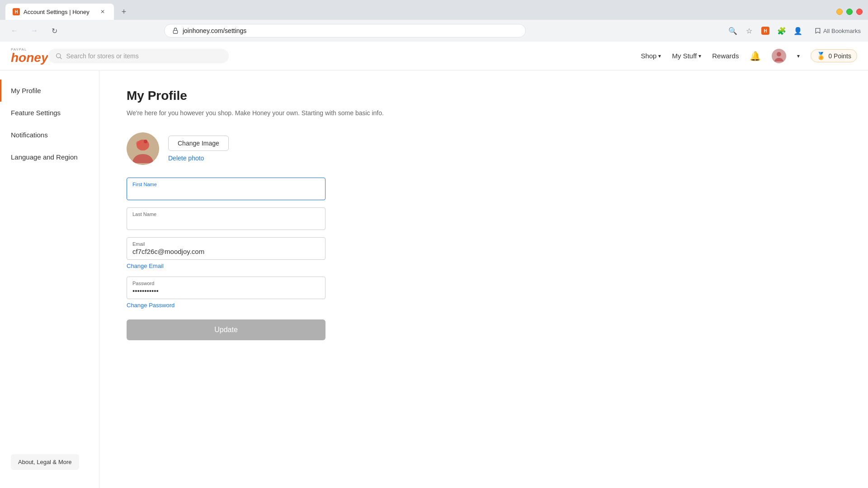 Image resolution: width=868 pixels, height=488 pixels. What do you see at coordinates (138, 56) in the screenshot?
I see `header-search: Search for stores or items` at bounding box center [138, 56].